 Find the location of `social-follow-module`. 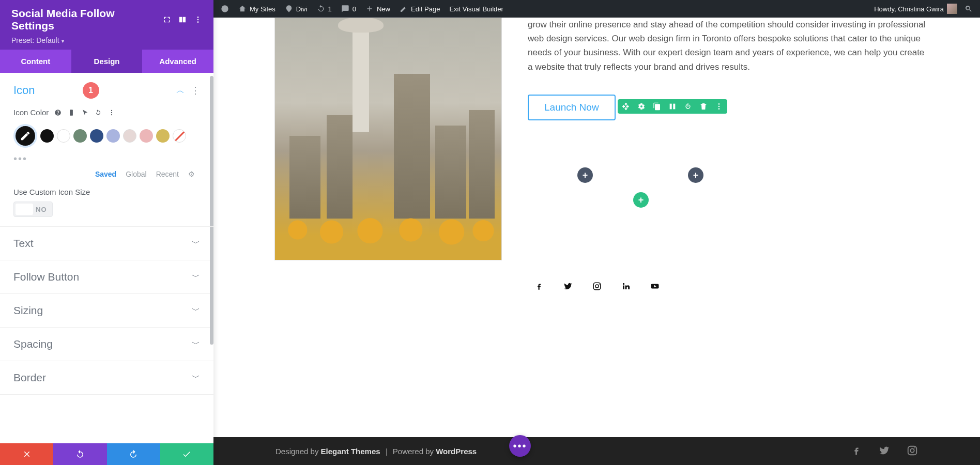

social-follow-module is located at coordinates (596, 286).